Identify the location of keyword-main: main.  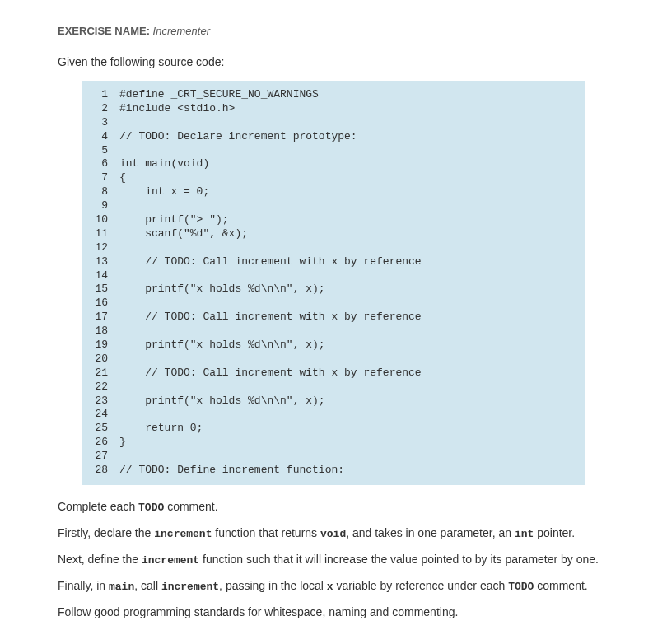
(122, 586).